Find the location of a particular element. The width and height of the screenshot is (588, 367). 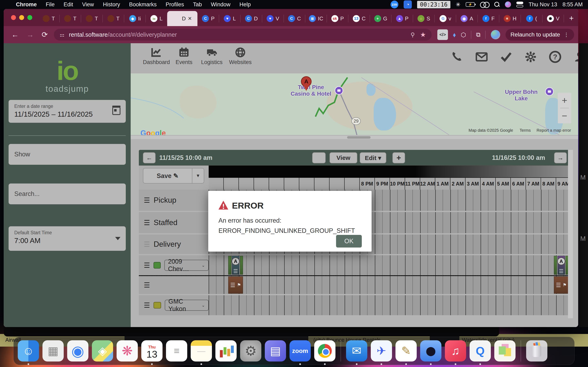

browser-tab: 13C is located at coordinates (359, 18).